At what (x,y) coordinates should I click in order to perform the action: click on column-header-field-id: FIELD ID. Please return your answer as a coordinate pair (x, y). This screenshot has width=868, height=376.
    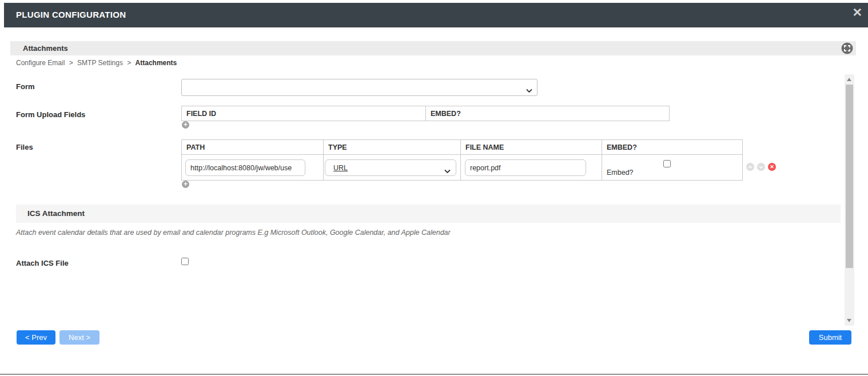
    Looking at the image, I should click on (304, 113).